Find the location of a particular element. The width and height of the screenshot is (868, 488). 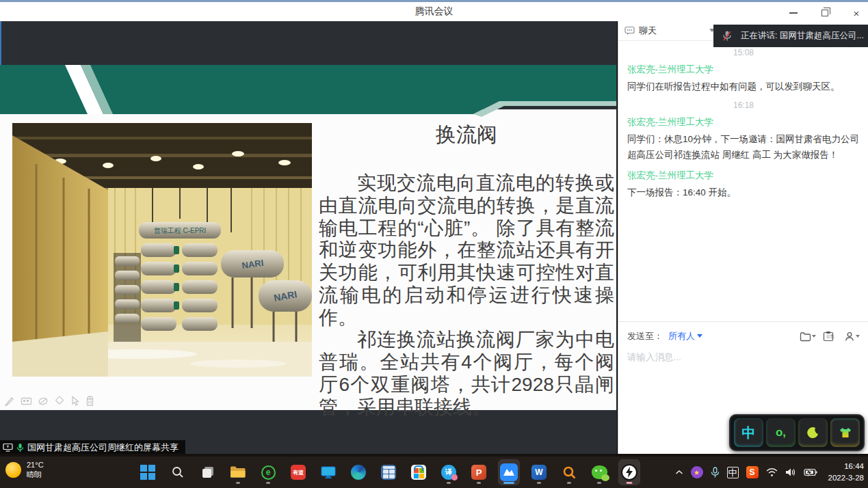

file-attach-button is located at coordinates (808, 336).